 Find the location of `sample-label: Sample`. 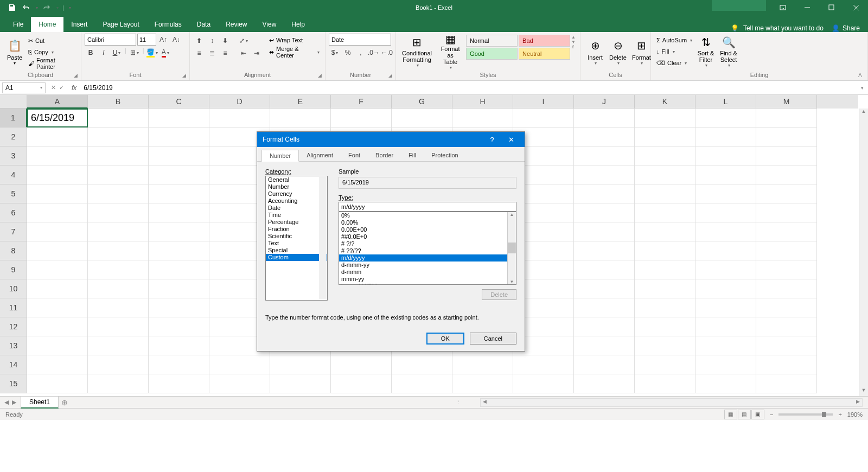

sample-label: Sample is located at coordinates (427, 171).